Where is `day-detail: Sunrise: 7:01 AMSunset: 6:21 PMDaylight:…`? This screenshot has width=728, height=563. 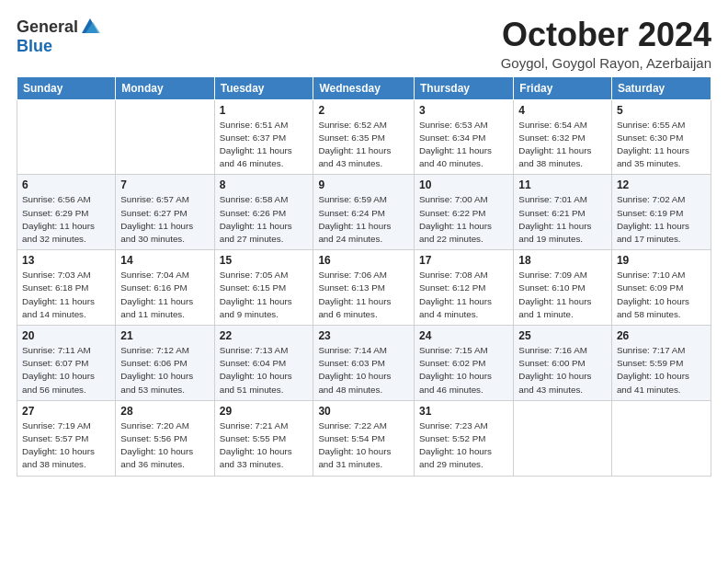
day-detail: Sunrise: 7:01 AMSunset: 6:21 PMDaylight:… is located at coordinates (563, 219).